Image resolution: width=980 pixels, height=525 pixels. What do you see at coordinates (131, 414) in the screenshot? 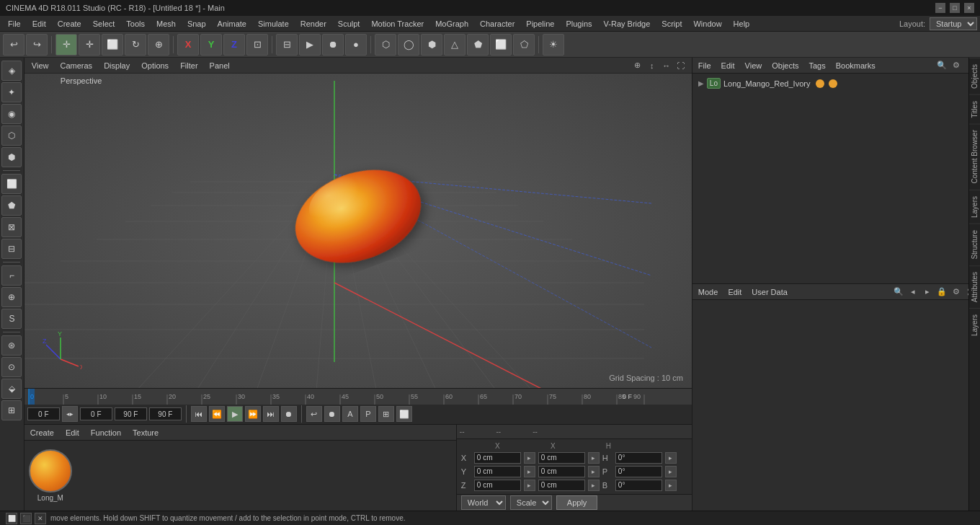
I see `end-frame-field` at bounding box center [131, 414].